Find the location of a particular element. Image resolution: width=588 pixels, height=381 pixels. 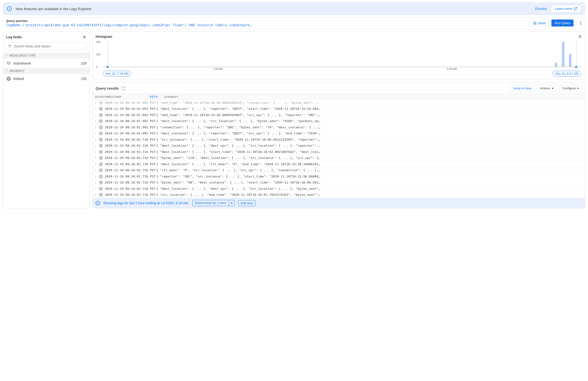

log-row: ›✳2020-11-10 08:16:02.716 PST"reporter":… is located at coordinates (339, 176).